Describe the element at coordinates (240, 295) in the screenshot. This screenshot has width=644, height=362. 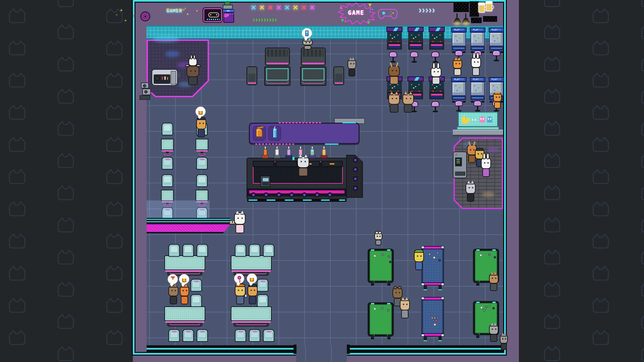
I see `character-diner-lion` at that location.